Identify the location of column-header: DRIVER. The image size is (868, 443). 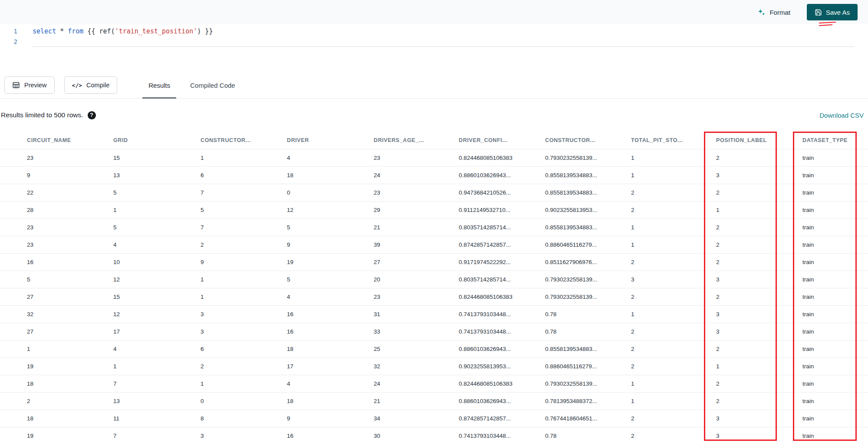
(303, 140).